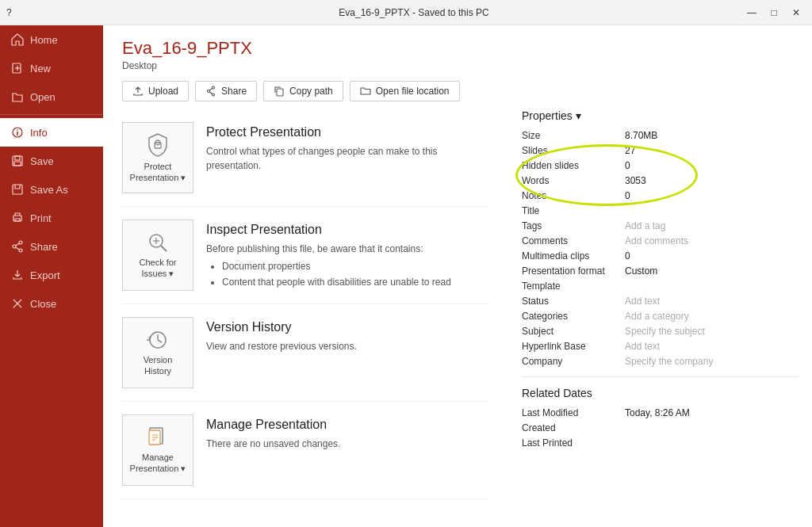 This screenshot has height=527, width=812. I want to click on clock-icon, so click(158, 340).